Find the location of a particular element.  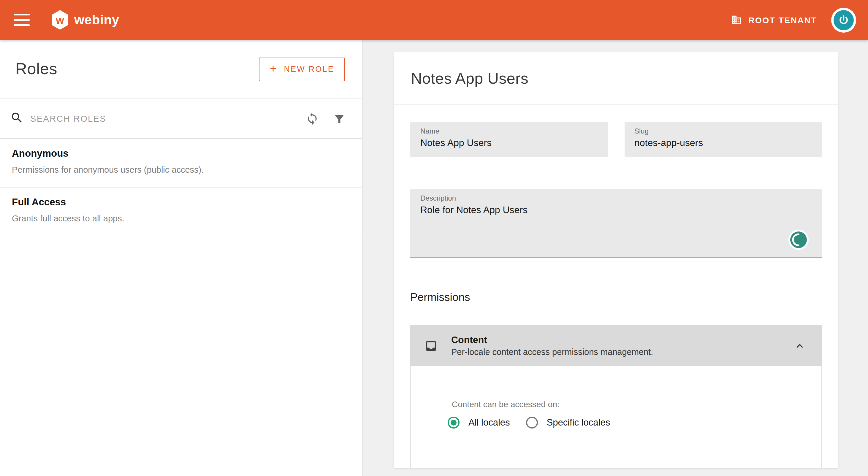

name-field-label: Name is located at coordinates (509, 131).